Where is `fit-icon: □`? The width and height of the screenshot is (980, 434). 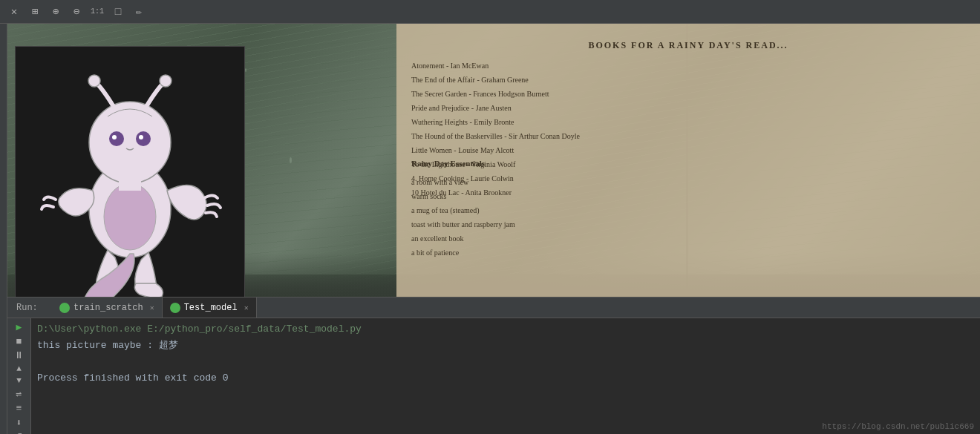 fit-icon: □ is located at coordinates (118, 12).